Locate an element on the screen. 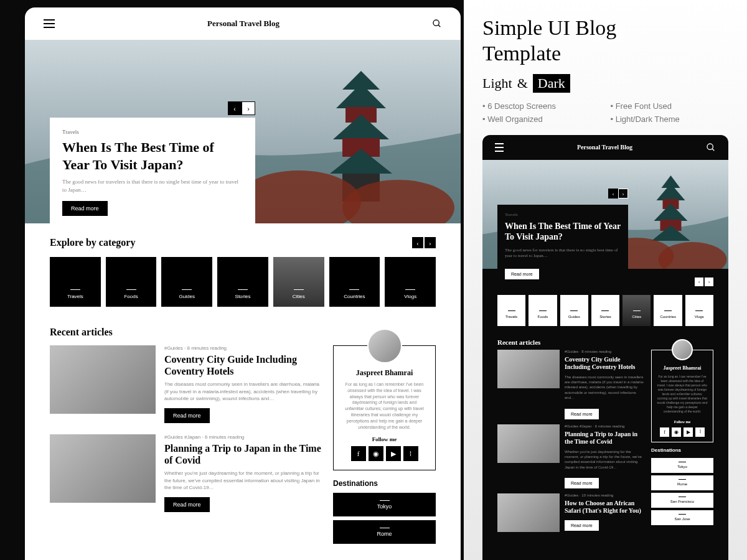  author-bio: For as long as I can remember I've been … is located at coordinates (385, 406).